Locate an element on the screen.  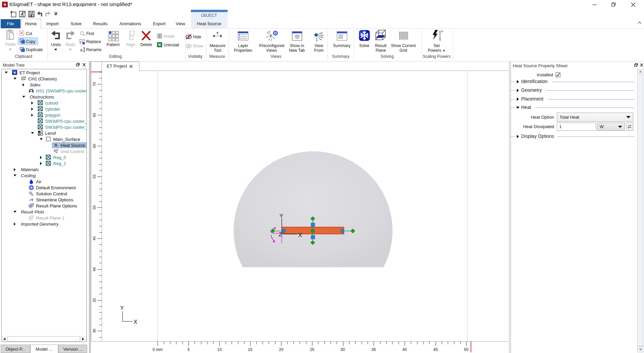
svg-text: 100 is located at coordinates (441, 32).